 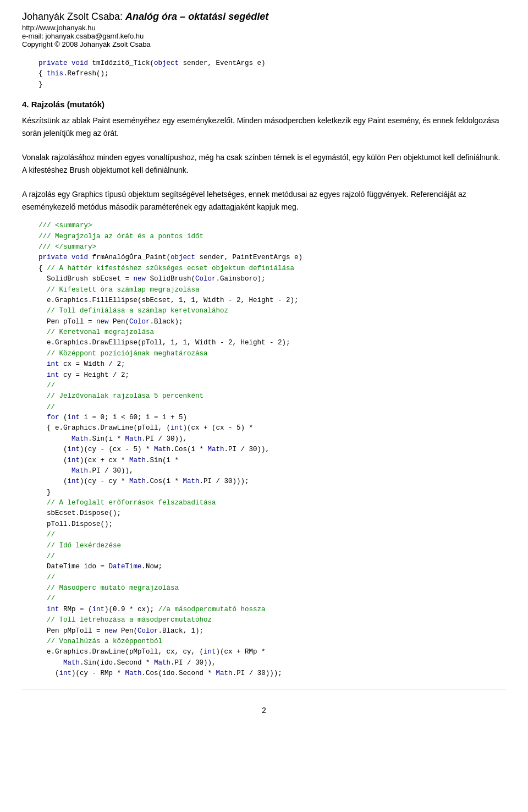 What do you see at coordinates (272, 226) in the screenshot?
I see `code-line: /// <summary>` at bounding box center [272, 226].